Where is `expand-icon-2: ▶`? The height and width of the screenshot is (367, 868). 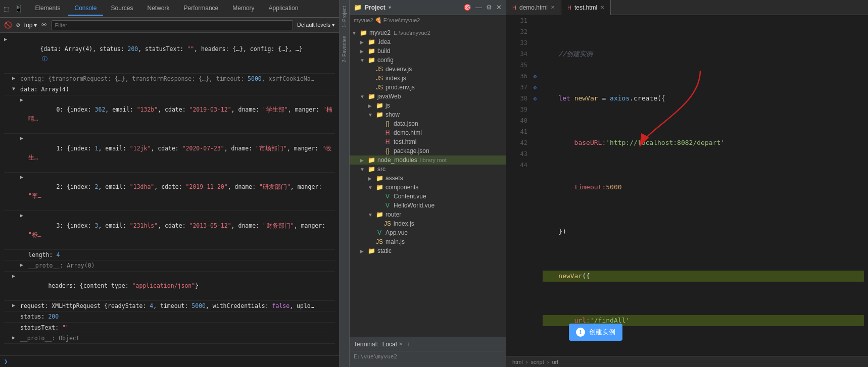 expand-icon-2: ▶ is located at coordinates (15, 78).